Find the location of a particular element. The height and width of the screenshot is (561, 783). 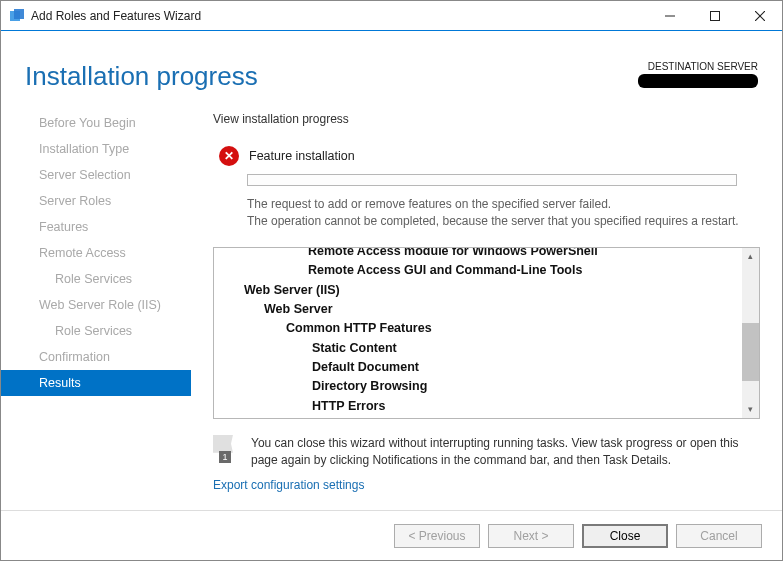

app-icon is located at coordinates (17, 16).